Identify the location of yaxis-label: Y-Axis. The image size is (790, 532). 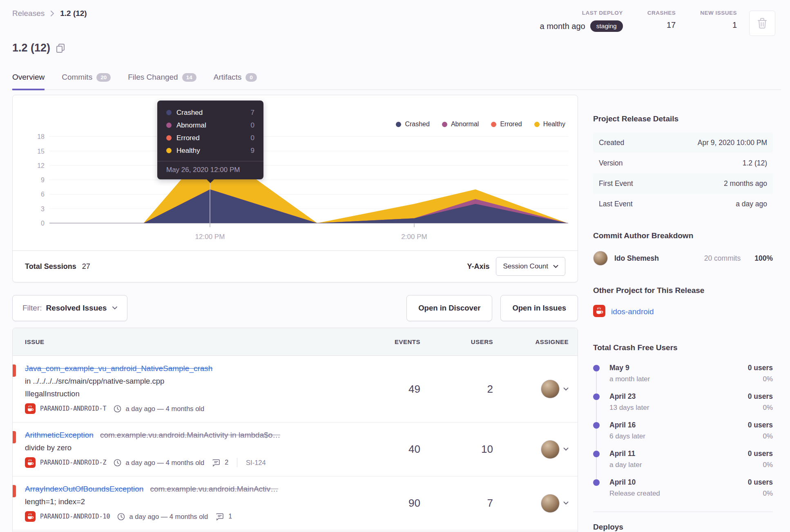
(478, 266).